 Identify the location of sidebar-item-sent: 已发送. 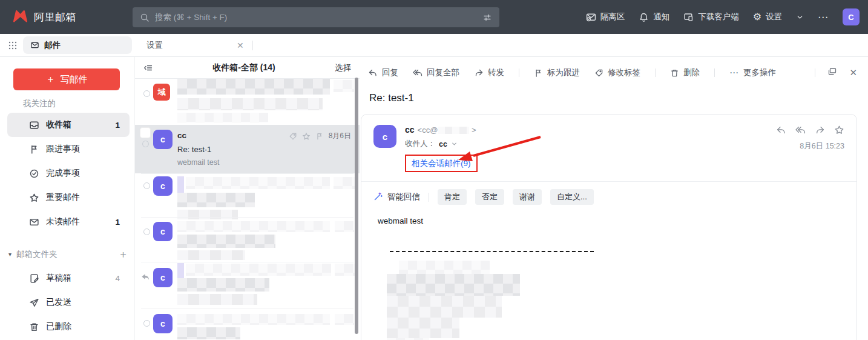
(68, 302).